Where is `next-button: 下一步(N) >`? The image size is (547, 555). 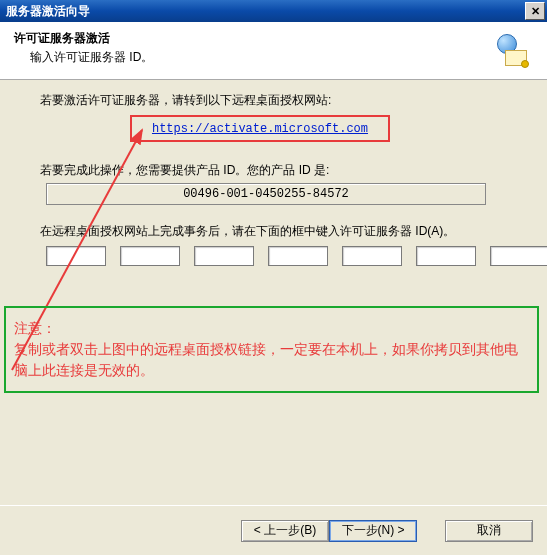 next-button: 下一步(N) > is located at coordinates (373, 531).